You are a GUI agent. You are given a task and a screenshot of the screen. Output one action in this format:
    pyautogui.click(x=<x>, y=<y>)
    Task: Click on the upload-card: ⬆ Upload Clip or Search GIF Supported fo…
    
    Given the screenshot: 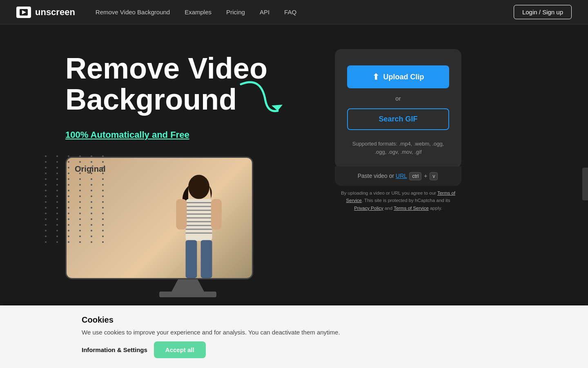 What is the action you would take?
    pyautogui.click(x=398, y=130)
    